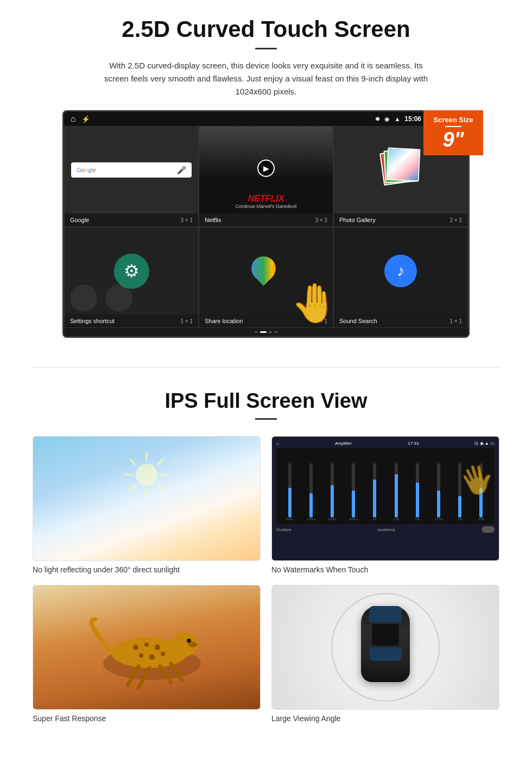 This screenshot has height=757, width=532. What do you see at coordinates (213, 220) in the screenshot?
I see `netflix-label: Netflix` at bounding box center [213, 220].